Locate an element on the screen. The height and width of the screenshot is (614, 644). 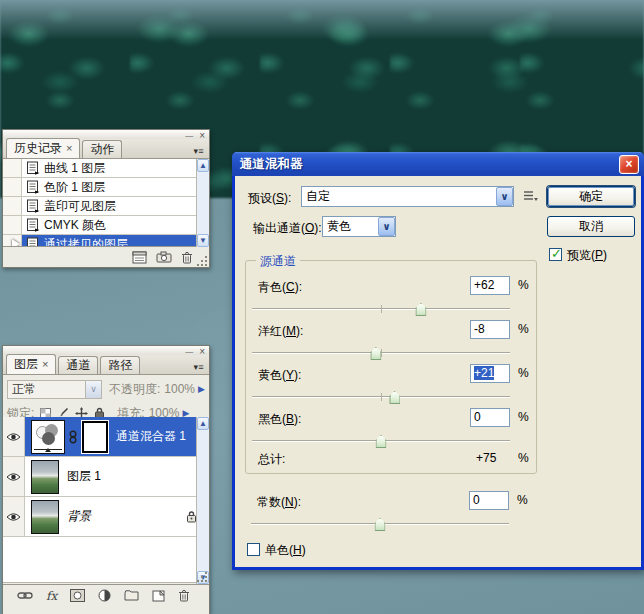
link-layers-chain-icon is located at coordinates (25, 596).